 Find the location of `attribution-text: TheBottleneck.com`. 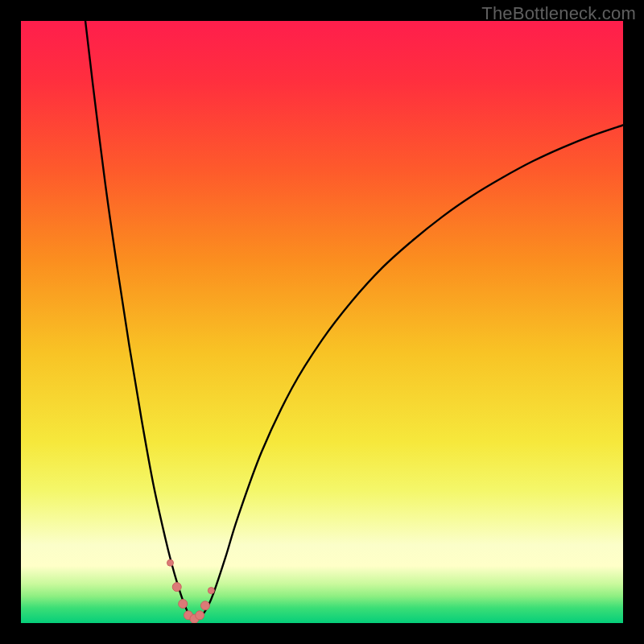

attribution-text: TheBottleneck.com is located at coordinates (559, 14).